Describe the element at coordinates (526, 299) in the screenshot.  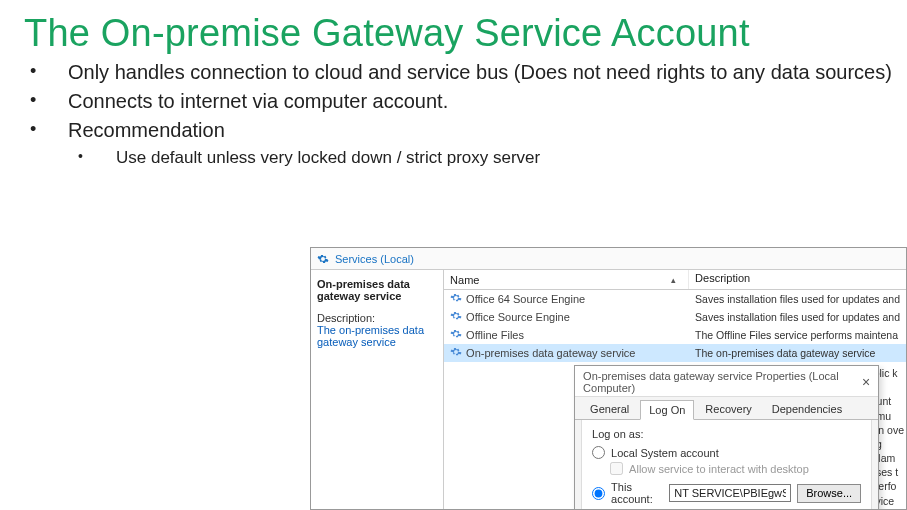
I see `service-name: Office 64 Source Engine` at that location.